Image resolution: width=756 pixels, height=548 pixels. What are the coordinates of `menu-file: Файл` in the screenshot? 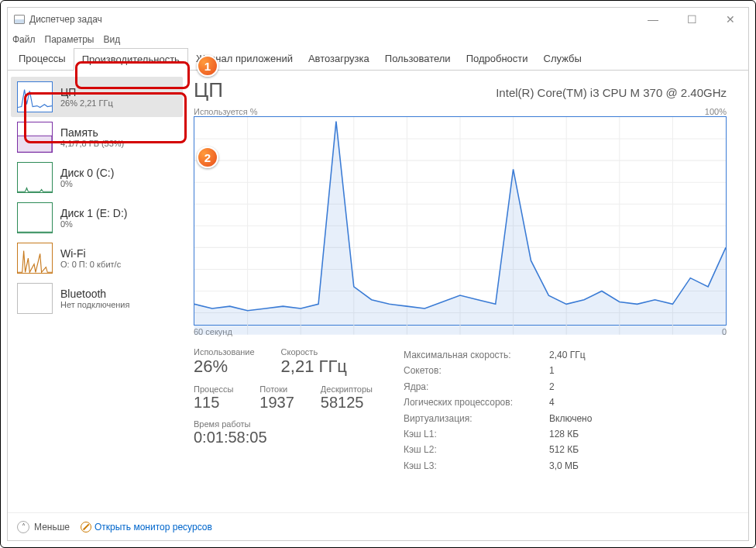 It's located at (24, 40).